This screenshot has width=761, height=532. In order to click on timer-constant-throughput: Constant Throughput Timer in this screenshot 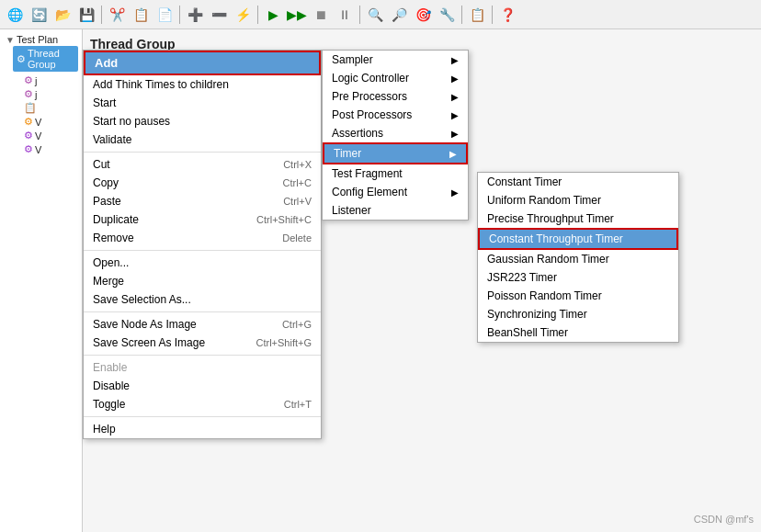, I will do `click(578, 239)`.